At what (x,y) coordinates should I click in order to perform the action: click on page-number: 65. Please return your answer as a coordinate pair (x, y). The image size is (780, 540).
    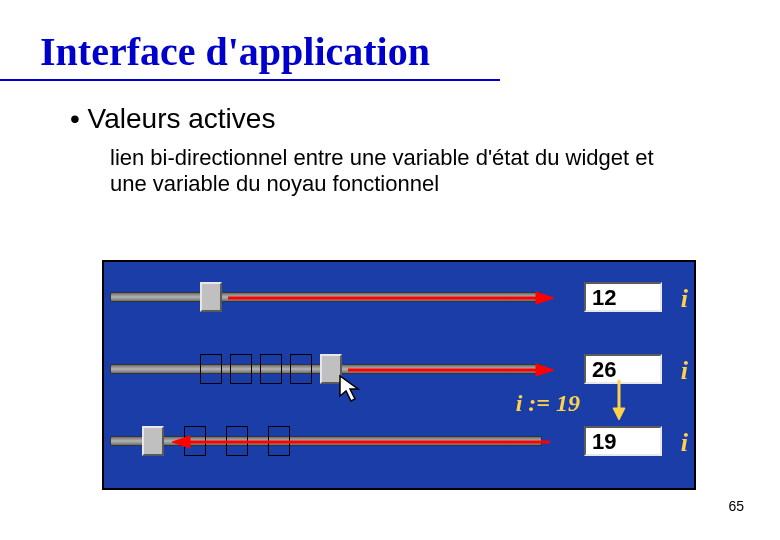
    Looking at the image, I should click on (736, 506).